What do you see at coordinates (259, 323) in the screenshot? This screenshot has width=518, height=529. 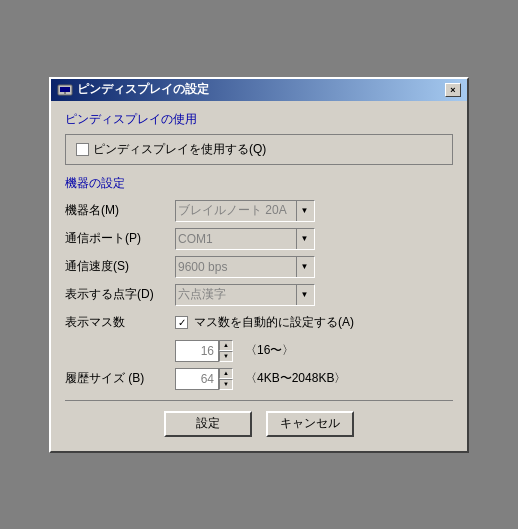 I see `display-cells-row: 表示マス数 マス数を自動的に設定する(A)` at bounding box center [259, 323].